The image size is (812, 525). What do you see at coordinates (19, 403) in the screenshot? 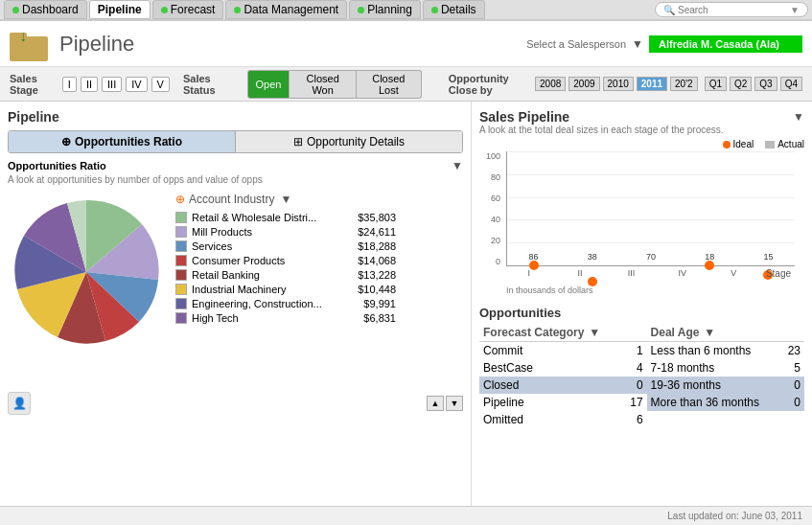
I see `user-icon: 👤` at bounding box center [19, 403].